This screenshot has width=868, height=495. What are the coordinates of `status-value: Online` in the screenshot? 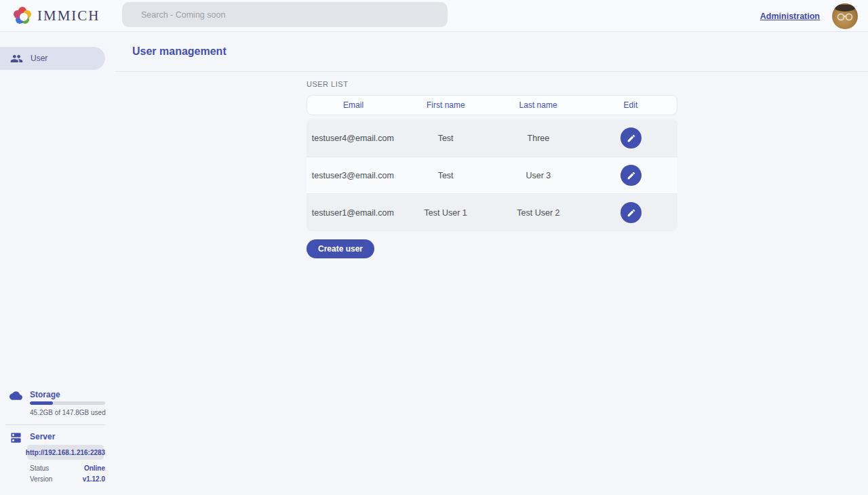 It's located at (95, 468).